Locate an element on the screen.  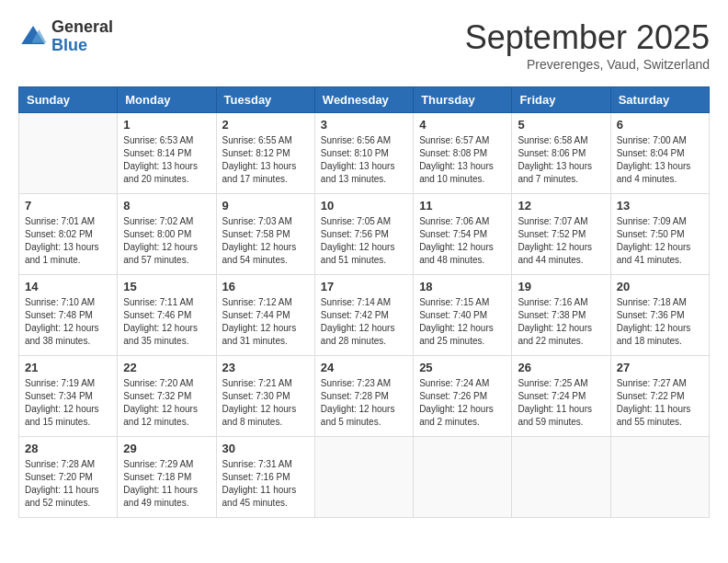
calendar-cell: 17Sunrise: 7:14 AM Sunset: 7:42 PM Dayli… is located at coordinates (364, 316).